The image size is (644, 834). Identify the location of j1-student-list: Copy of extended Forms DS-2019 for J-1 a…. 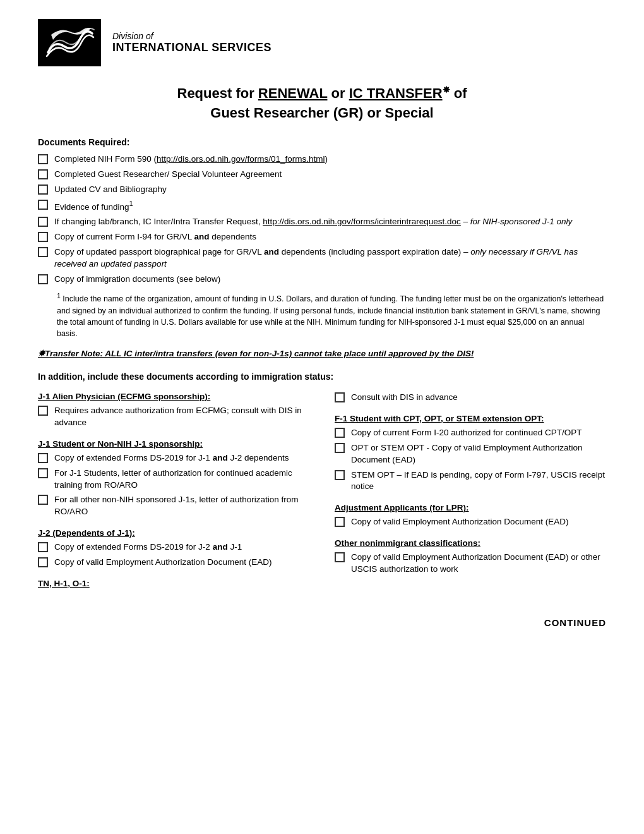
(174, 485).